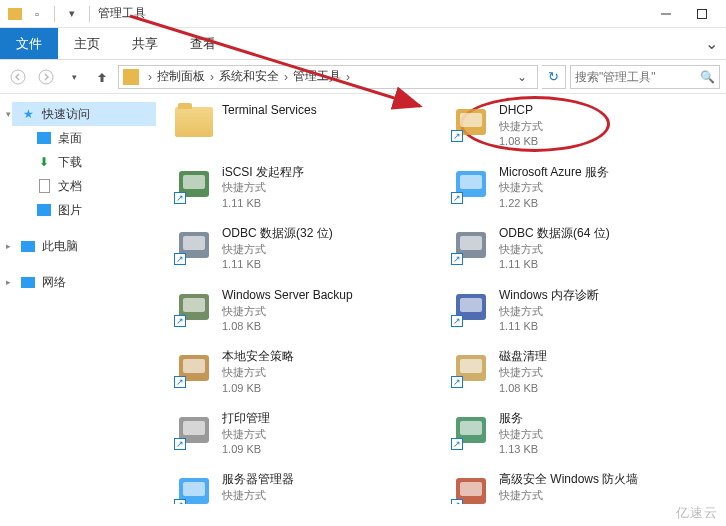 This screenshot has width=726, height=526. I want to click on tab-home: 主页, so click(87, 44).